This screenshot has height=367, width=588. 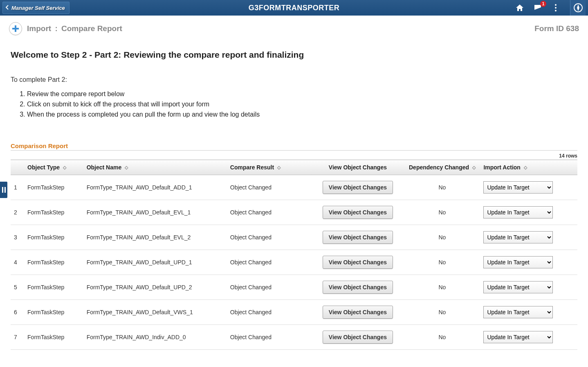 What do you see at coordinates (557, 29) in the screenshot?
I see `form-id: Form ID 638` at bounding box center [557, 29].